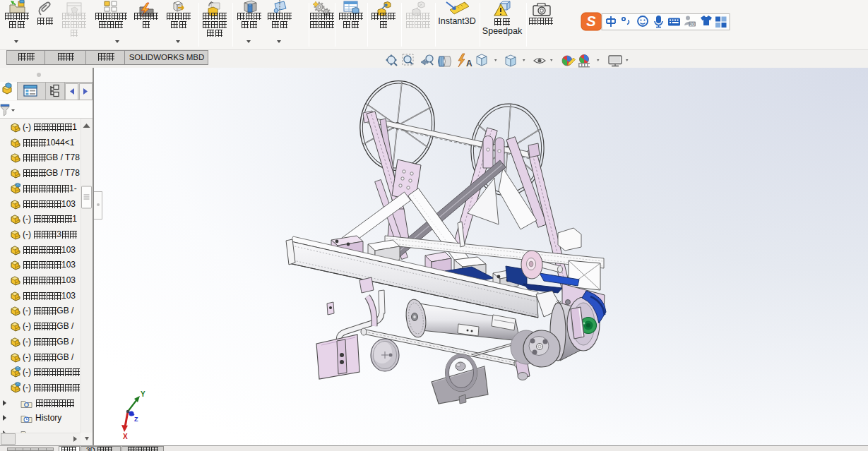  What do you see at coordinates (469, 64) in the screenshot?
I see `svg-text: A` at bounding box center [469, 64].